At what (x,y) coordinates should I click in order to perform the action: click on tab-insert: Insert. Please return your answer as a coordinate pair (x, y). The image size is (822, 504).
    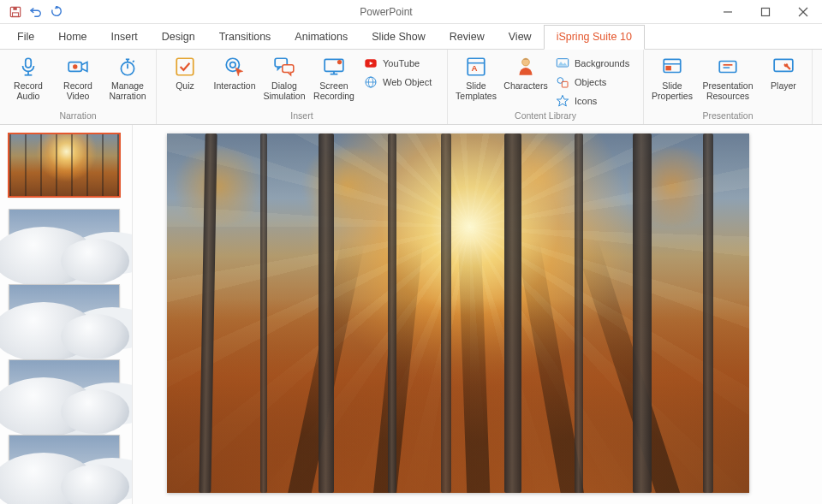
    Looking at the image, I should click on (125, 38).